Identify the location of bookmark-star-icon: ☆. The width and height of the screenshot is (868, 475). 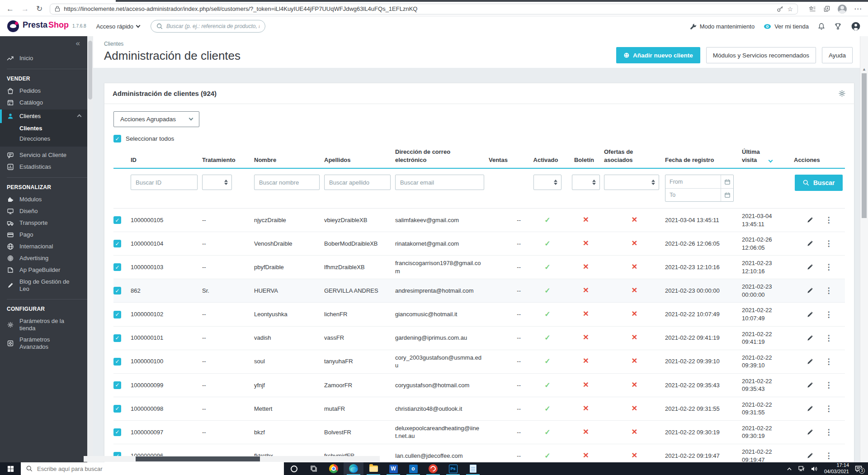
(790, 9).